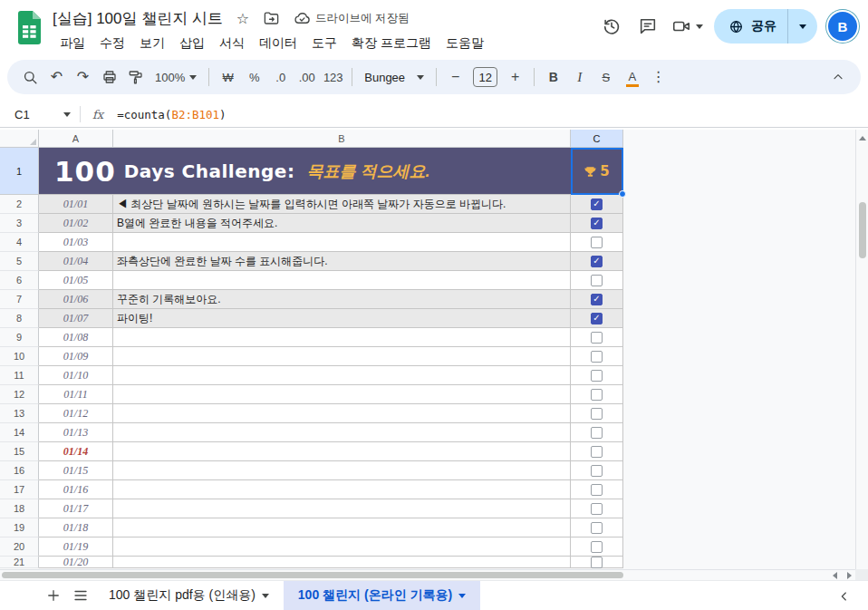 The image size is (868, 610). Describe the element at coordinates (391, 44) in the screenshot. I see `menu-extensions: 확장 프로그램` at that location.